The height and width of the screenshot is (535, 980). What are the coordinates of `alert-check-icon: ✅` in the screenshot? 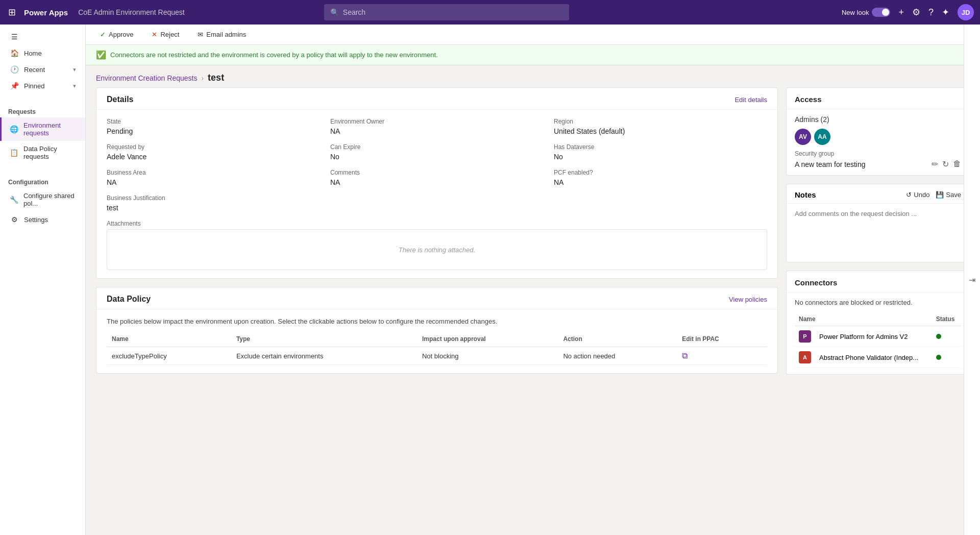 It's located at (101, 55).